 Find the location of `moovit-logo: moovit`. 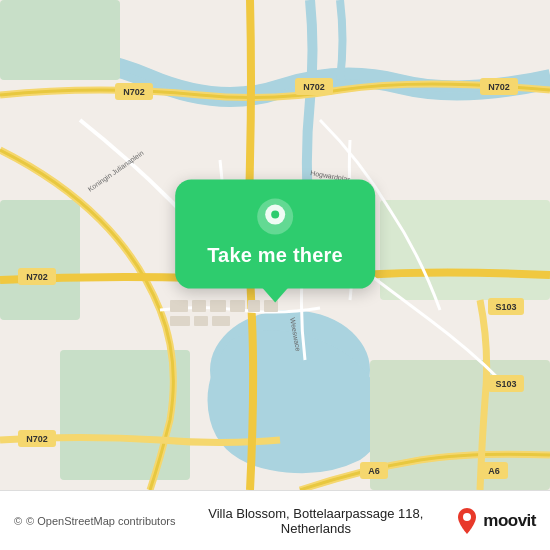

moovit-logo: moovit is located at coordinates (496, 521).